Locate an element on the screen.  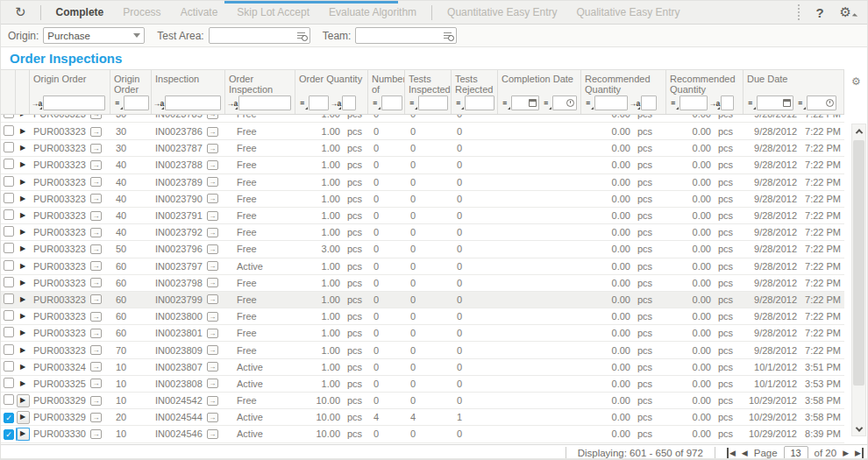
filter-input-inspection is located at coordinates (193, 103).